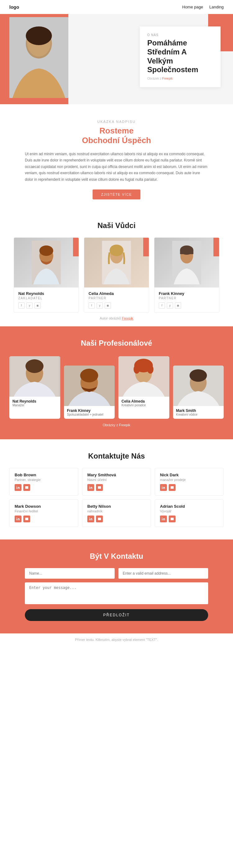  Describe the element at coordinates (46, 293) in the screenshot. I see `leader-name-1: Nat Reynolds` at that location.